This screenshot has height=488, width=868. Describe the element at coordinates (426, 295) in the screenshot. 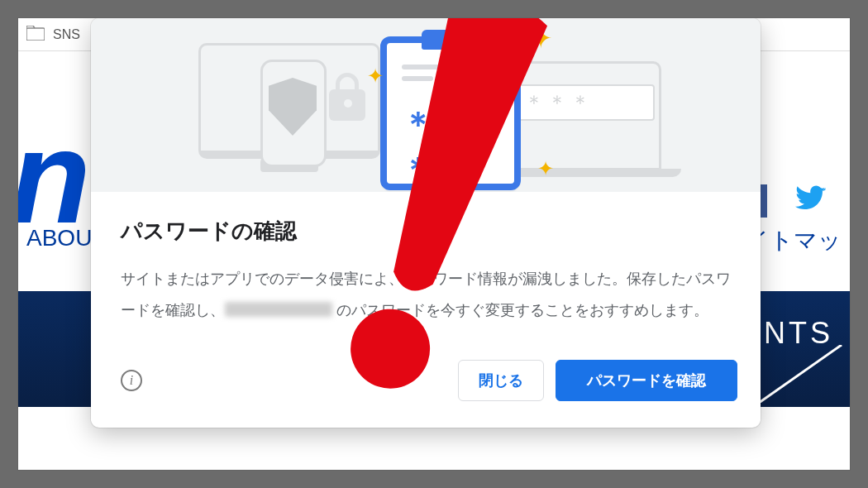

I see `dialog-description: サイトまたはアプリでのデータ侵害によ、パスワード情報が漏洩しました。保存したパス…` at that location.